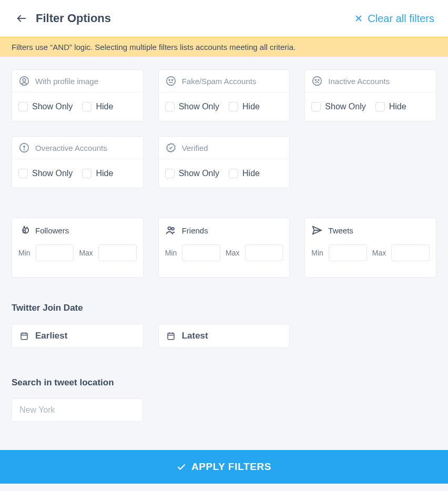 This screenshot has height=491, width=448. Describe the element at coordinates (63, 18) in the screenshot. I see `header-left: Filter Options` at that location.